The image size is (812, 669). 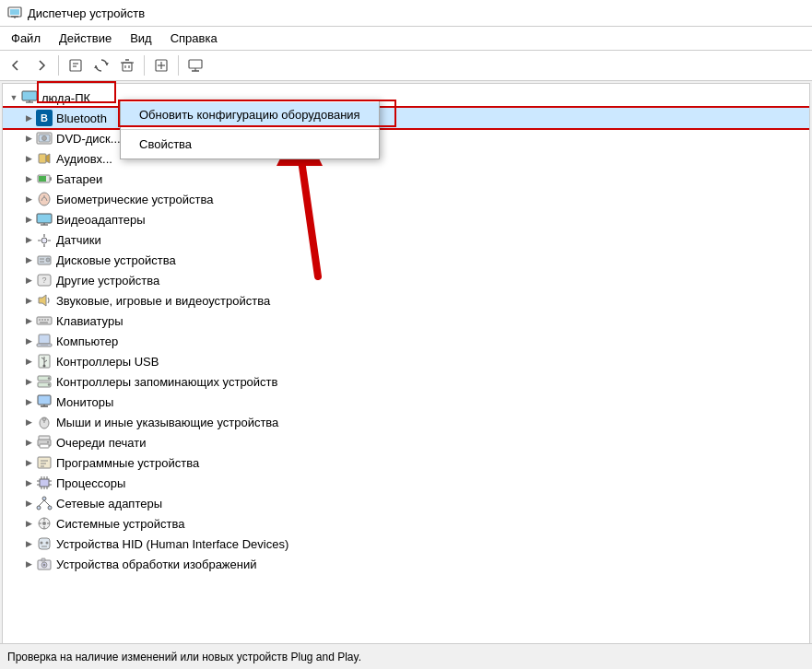 What do you see at coordinates (194, 39) in the screenshot?
I see `help-menu: Справка` at bounding box center [194, 39].